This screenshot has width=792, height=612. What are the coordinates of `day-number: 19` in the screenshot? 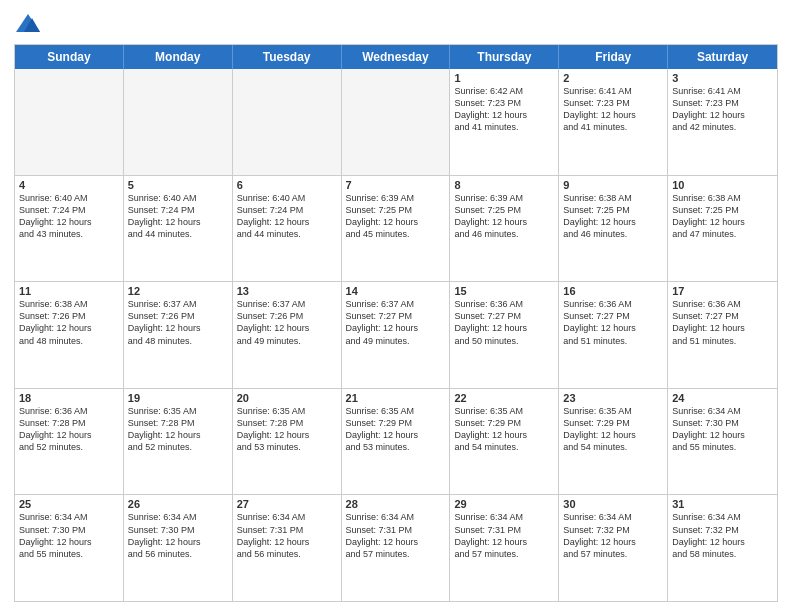 It's located at (178, 398).